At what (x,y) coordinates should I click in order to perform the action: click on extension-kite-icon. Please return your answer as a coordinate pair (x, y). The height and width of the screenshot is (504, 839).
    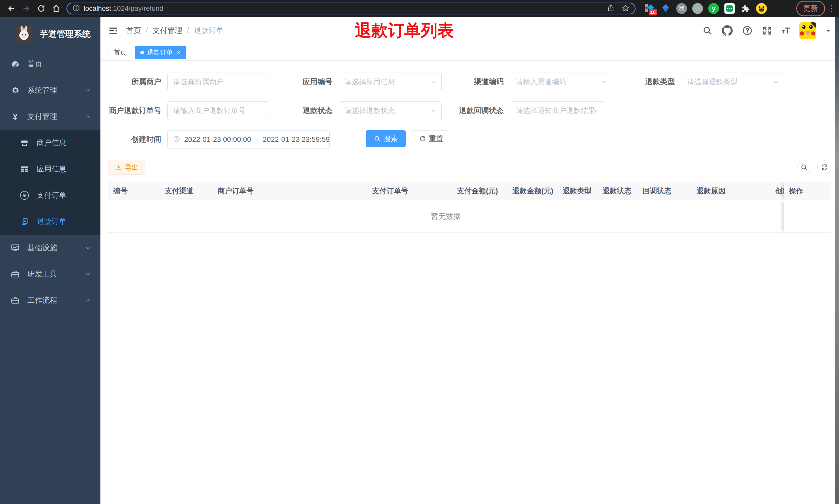
    Looking at the image, I should click on (666, 8).